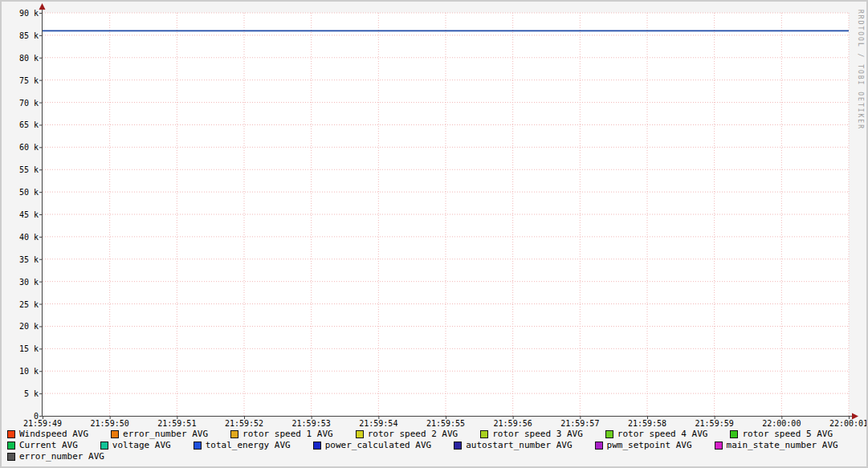 This screenshot has width=868, height=468. I want to click on legend-item: total_energy AVG, so click(242, 446).